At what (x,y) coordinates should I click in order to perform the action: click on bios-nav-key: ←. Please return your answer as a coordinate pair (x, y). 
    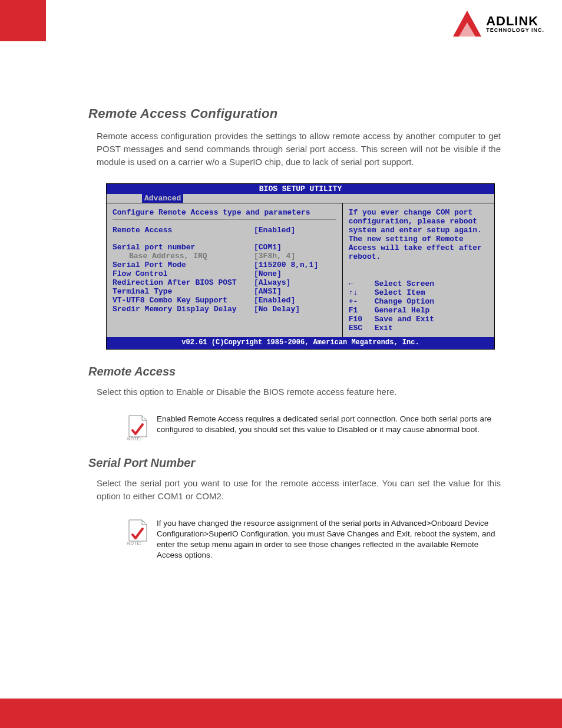
    Looking at the image, I should click on (362, 284).